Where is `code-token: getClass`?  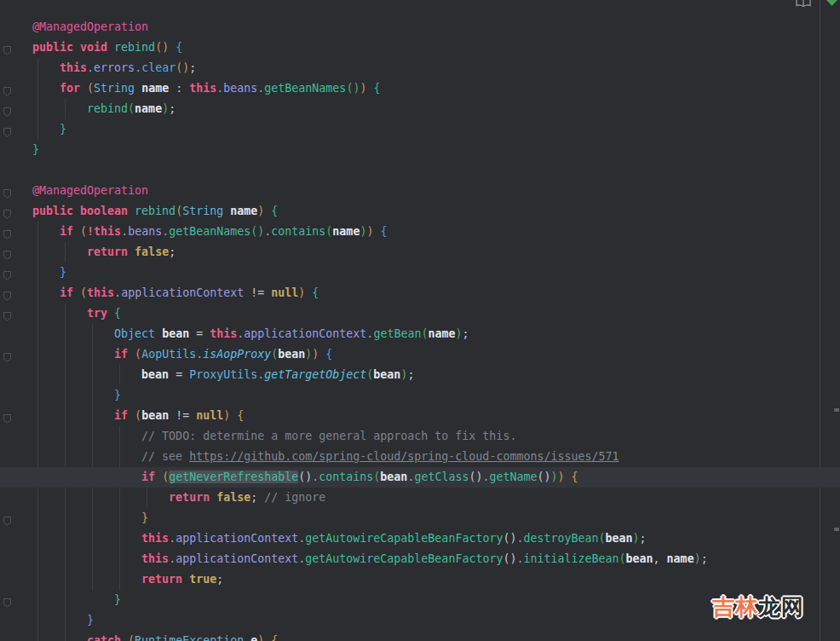 code-token: getClass is located at coordinates (441, 477).